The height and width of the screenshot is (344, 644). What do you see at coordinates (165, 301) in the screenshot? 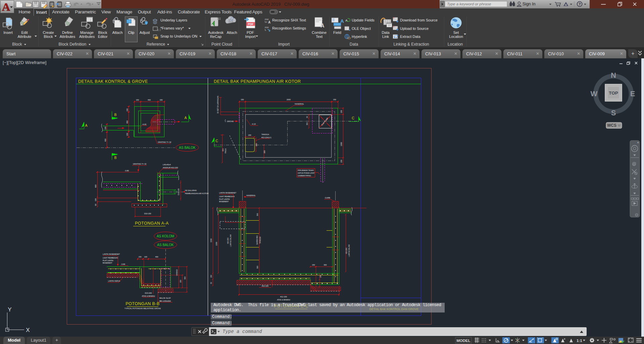
I see `svg-text: BB-1/250x500` at bounding box center [165, 301].